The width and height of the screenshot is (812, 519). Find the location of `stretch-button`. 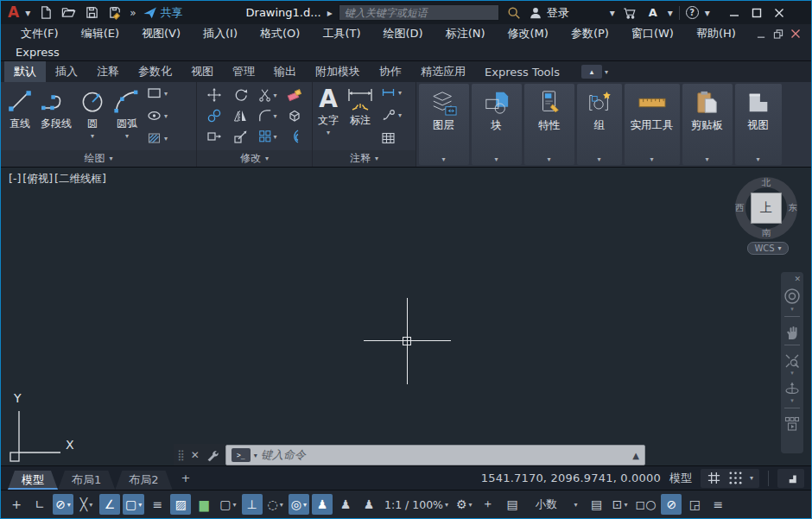

stretch-button is located at coordinates (214, 136).